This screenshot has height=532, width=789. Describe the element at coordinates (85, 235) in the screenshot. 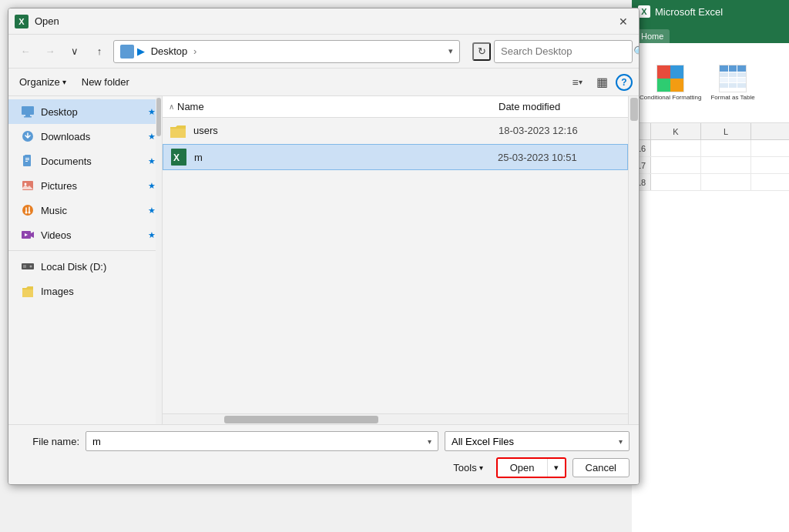

I see `sidebar-item-videos: Videos ★` at that location.